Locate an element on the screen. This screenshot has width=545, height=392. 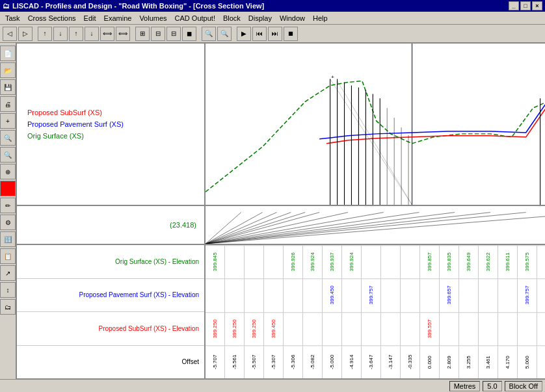
toolbar-btn-16: ⏮ is located at coordinates (259, 34).